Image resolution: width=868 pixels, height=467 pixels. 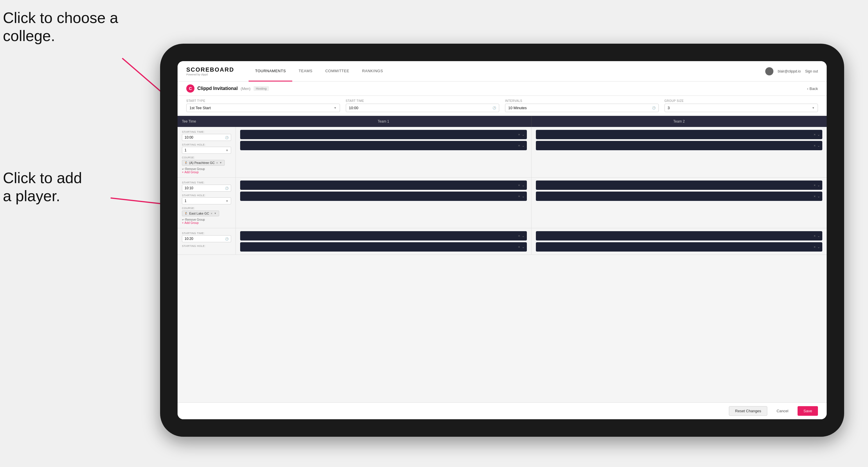 What do you see at coordinates (207, 137) in the screenshot?
I see `starting-time-field-1: 10:00 🕐` at bounding box center [207, 137].